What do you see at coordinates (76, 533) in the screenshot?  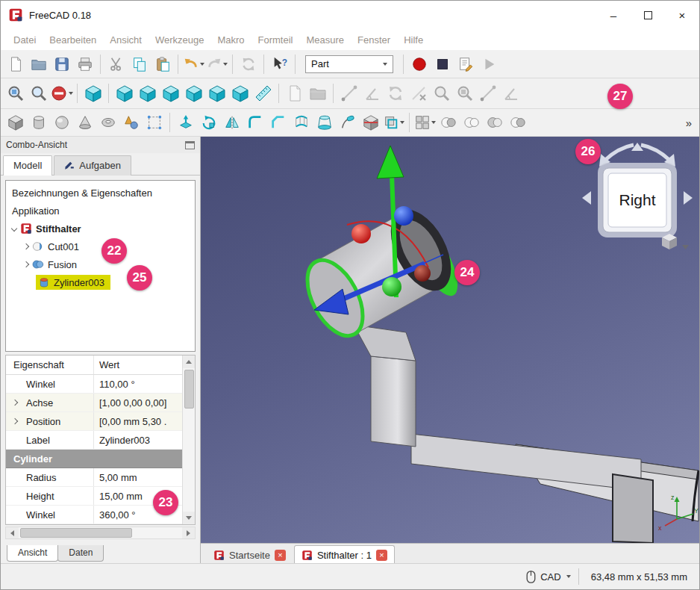 I see `horizontal-scrollbar-thumb` at bounding box center [76, 533].